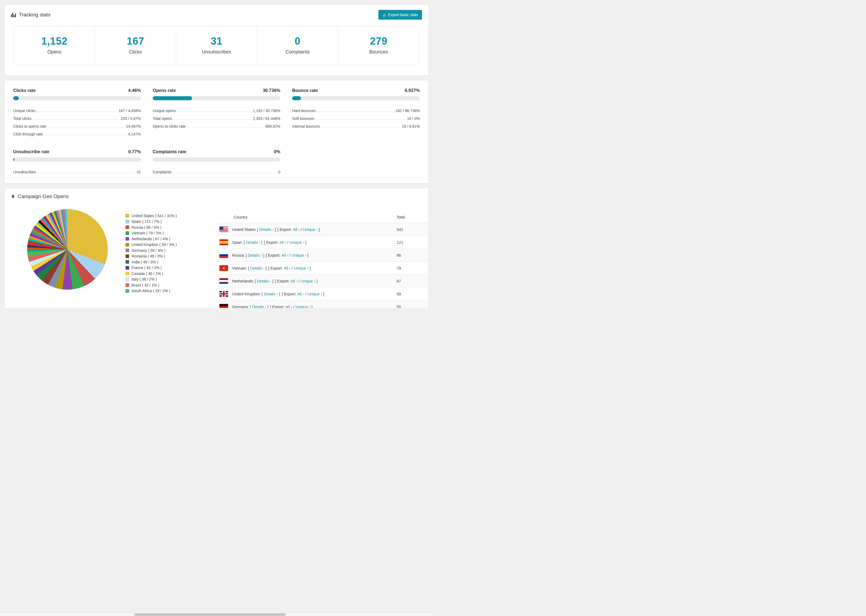  Describe the element at coordinates (238, 255) in the screenshot. I see `country-name: Russia` at that location.